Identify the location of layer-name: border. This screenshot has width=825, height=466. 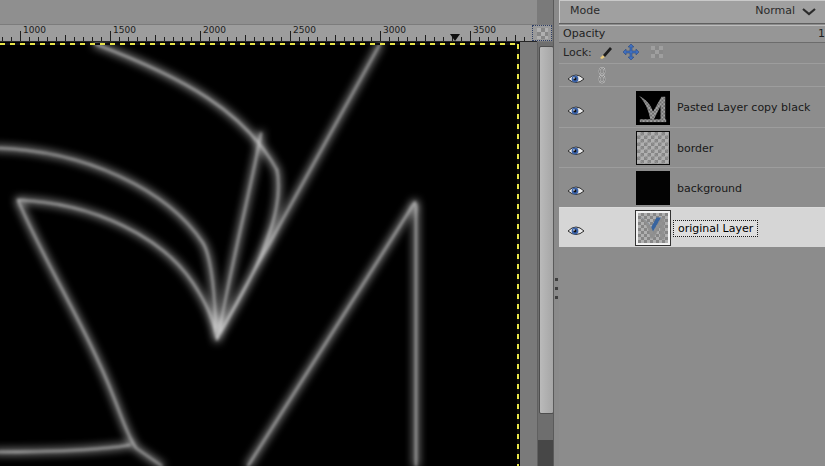
(695, 148).